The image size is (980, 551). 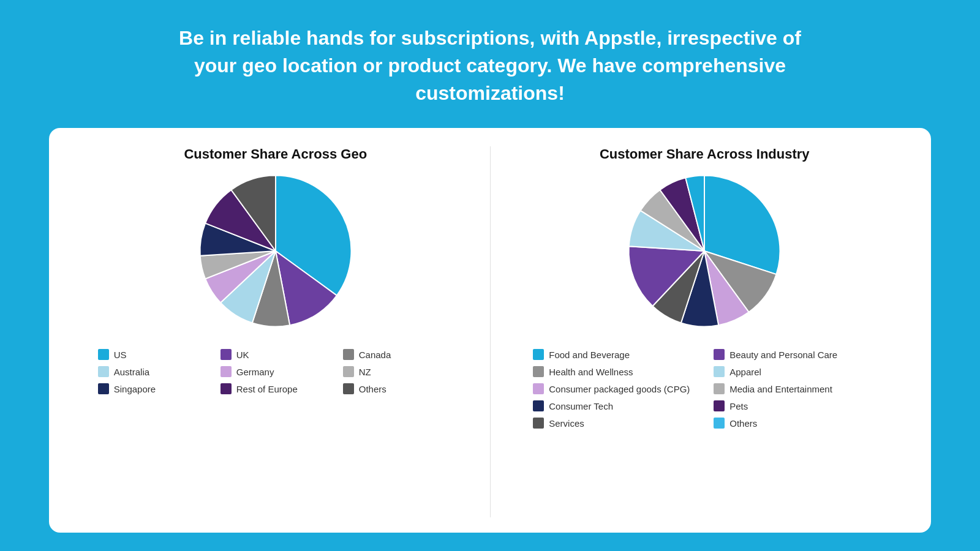 What do you see at coordinates (398, 372) in the screenshot?
I see `legend-item: NZ` at bounding box center [398, 372].